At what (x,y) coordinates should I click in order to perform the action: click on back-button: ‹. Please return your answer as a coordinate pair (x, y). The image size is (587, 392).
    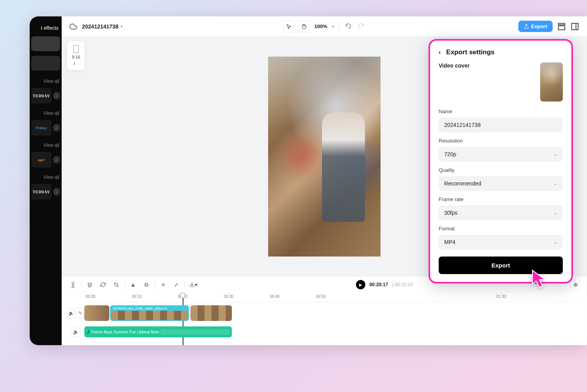
    Looking at the image, I should click on (439, 52).